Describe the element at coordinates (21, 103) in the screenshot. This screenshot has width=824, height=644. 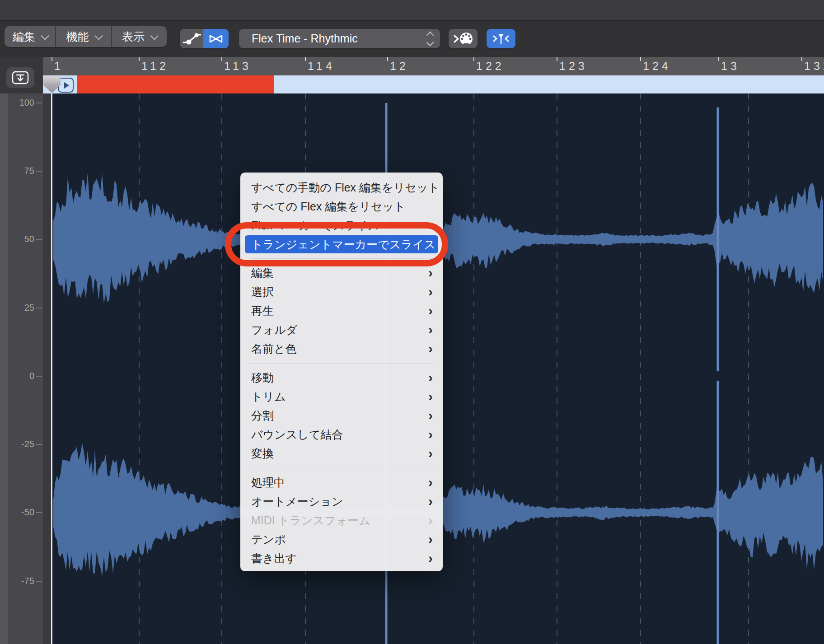
I see `scale-value: 100` at that location.